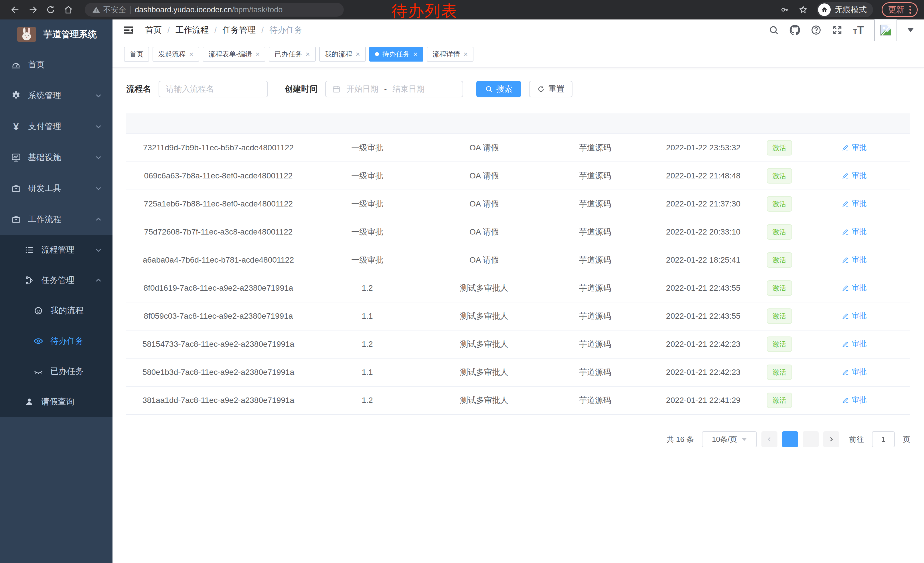 Image resolution: width=924 pixels, height=563 pixels. I want to click on process-name-label: 流程名, so click(139, 89).